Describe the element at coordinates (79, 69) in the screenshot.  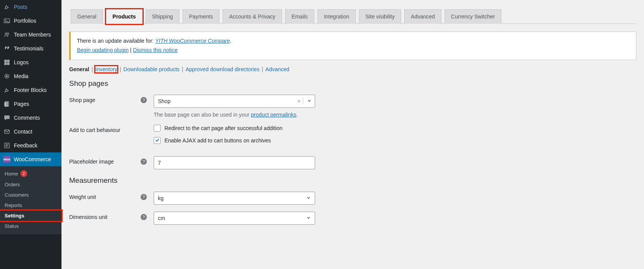
I see `subsection-general: General` at that location.